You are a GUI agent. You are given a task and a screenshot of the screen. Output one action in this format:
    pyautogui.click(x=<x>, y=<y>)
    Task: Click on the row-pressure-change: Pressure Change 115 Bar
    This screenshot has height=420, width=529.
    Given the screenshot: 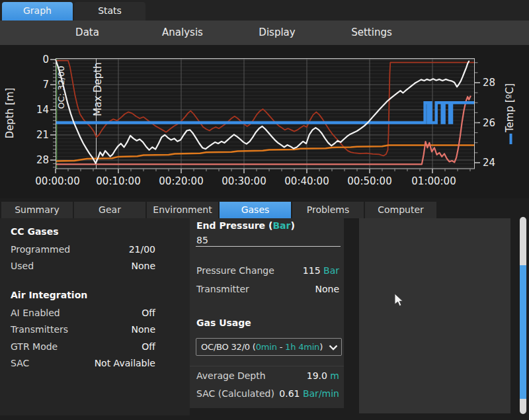 What is the action you would take?
    pyautogui.click(x=268, y=271)
    